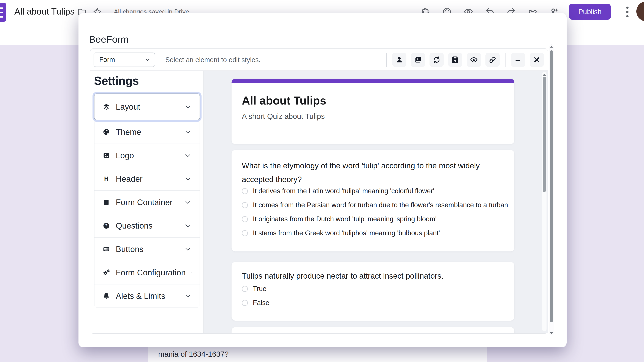  Describe the element at coordinates (518, 60) in the screenshot. I see `minimize-icon` at that location.